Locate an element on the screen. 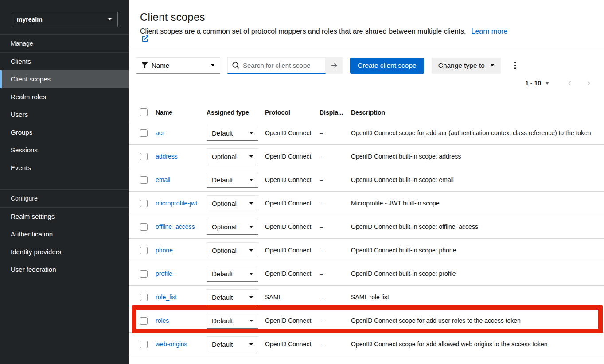  client-scope-link: profile is located at coordinates (164, 274).